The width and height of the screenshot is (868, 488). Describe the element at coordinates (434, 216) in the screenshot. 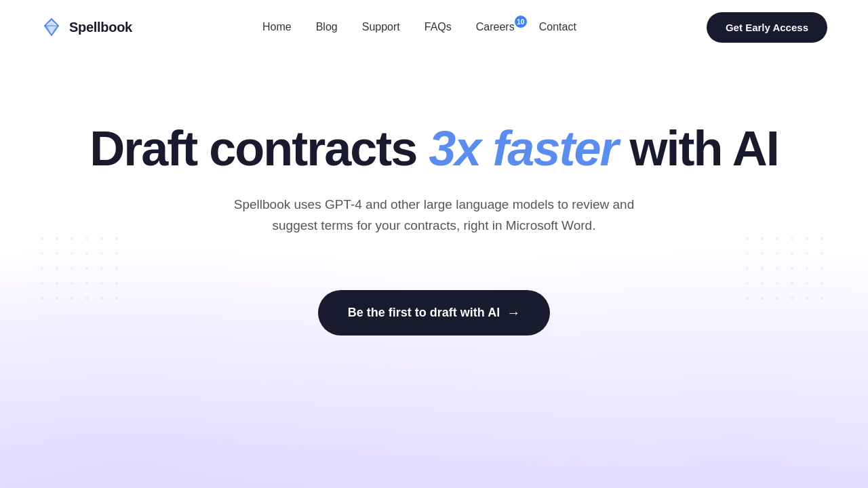

I see `hero-subtitle: Spellbook uses GPT-4 and other large lan…` at that location.